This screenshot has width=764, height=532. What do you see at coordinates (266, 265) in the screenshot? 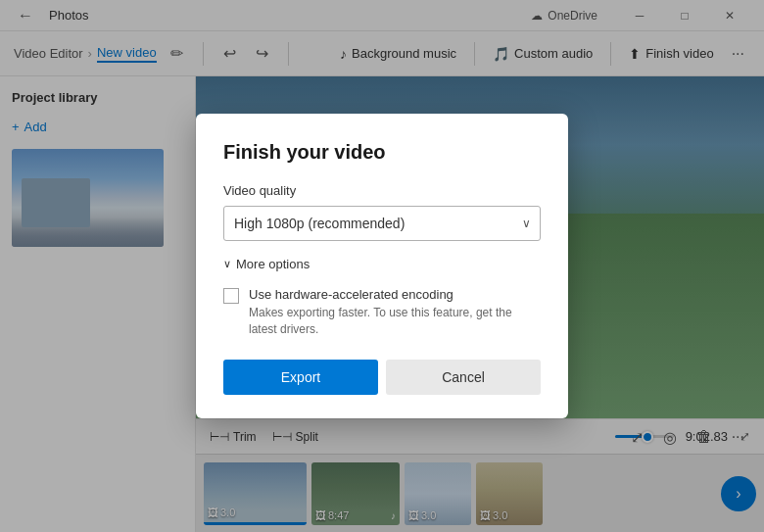
I see `more-options-toggle: ∨ More options` at bounding box center [266, 265].